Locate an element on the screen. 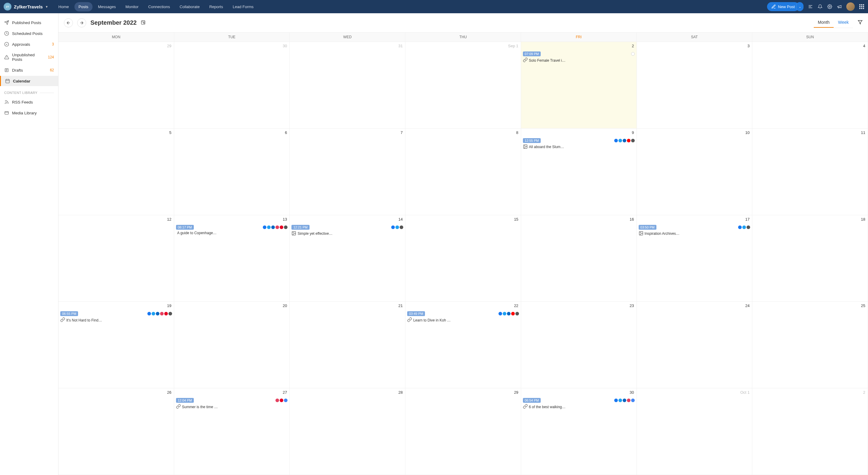 Image resolution: width=868 pixels, height=475 pixels. calendar-cell: 23 is located at coordinates (579, 345).